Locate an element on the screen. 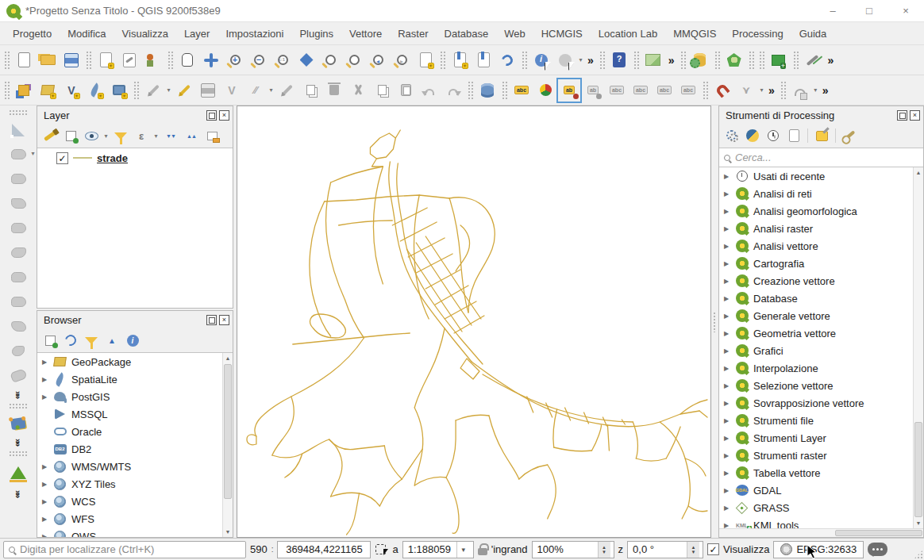  processing-group-label: Interpolazione is located at coordinates (786, 368).